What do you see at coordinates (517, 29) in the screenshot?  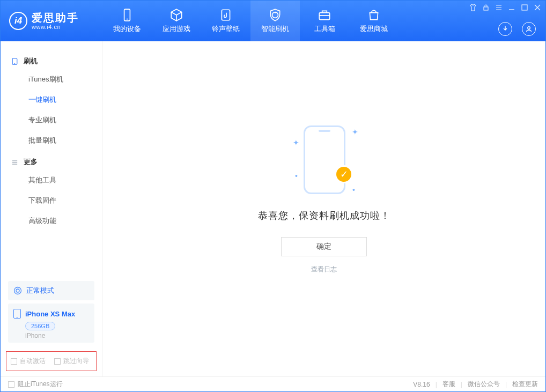 I see `header-actions` at bounding box center [517, 29].